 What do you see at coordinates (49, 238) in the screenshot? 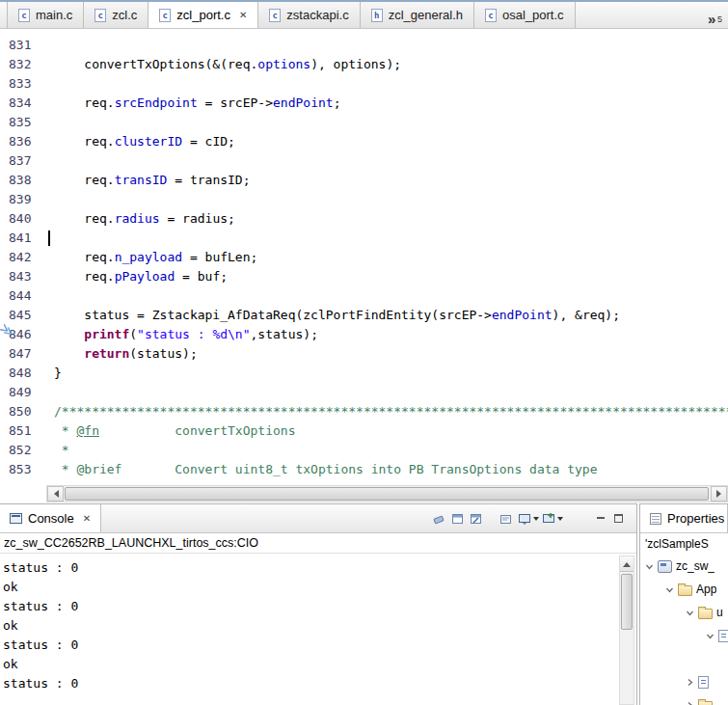
I see `text-caret` at bounding box center [49, 238].